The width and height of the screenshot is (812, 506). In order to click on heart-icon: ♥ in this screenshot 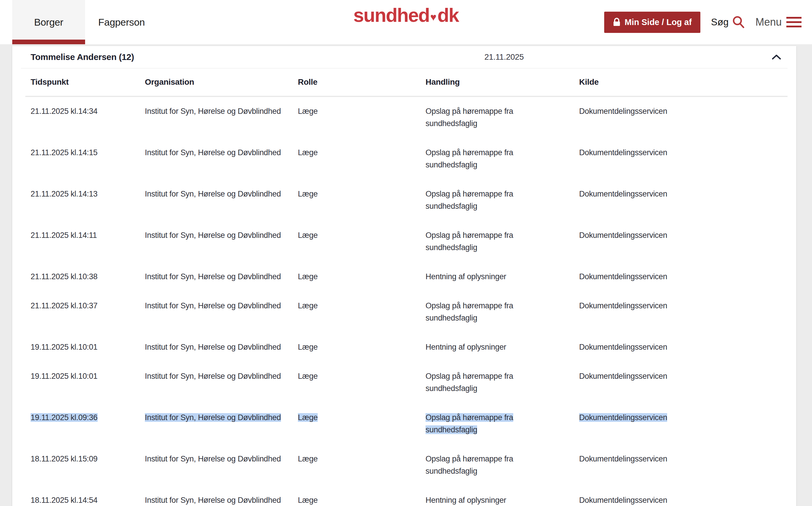, I will do `click(433, 17)`.